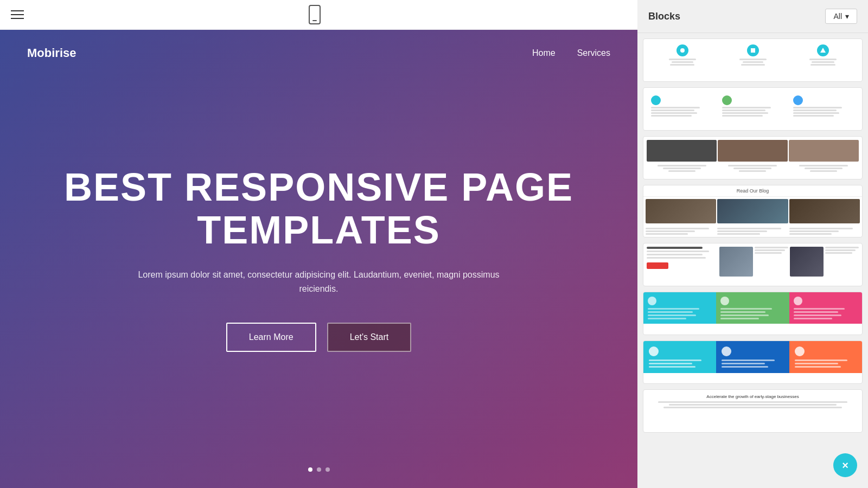 This screenshot has height=488, width=868. What do you see at coordinates (17, 15) in the screenshot?
I see `hamburger-menu` at bounding box center [17, 15].